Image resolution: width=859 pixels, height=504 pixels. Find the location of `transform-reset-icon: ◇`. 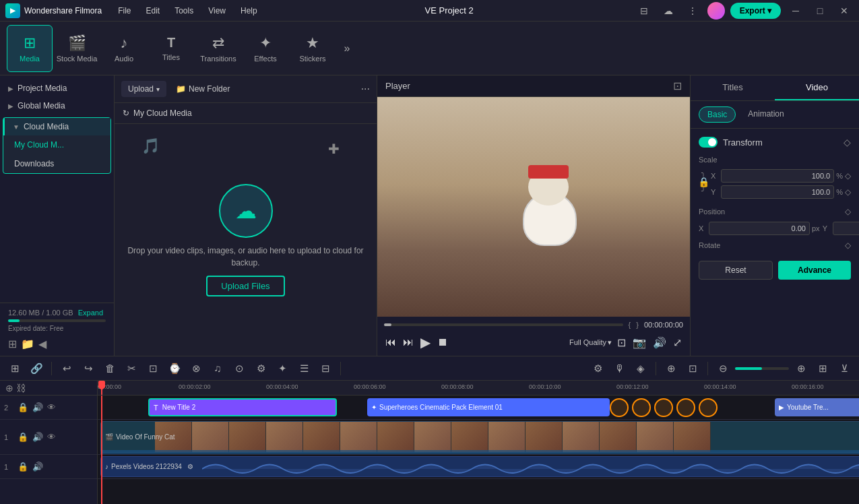

transform-reset-icon: ◇ is located at coordinates (848, 142).